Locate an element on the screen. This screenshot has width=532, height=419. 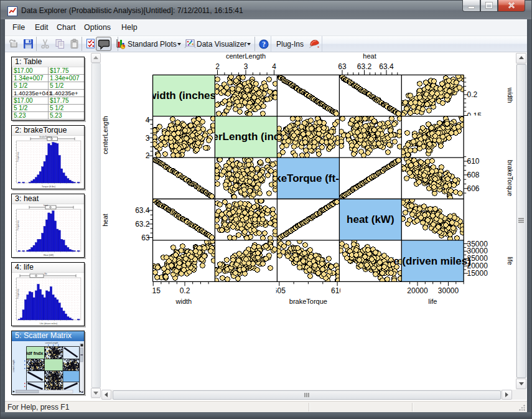
svg-text: heat (kW) is located at coordinates (371, 219).